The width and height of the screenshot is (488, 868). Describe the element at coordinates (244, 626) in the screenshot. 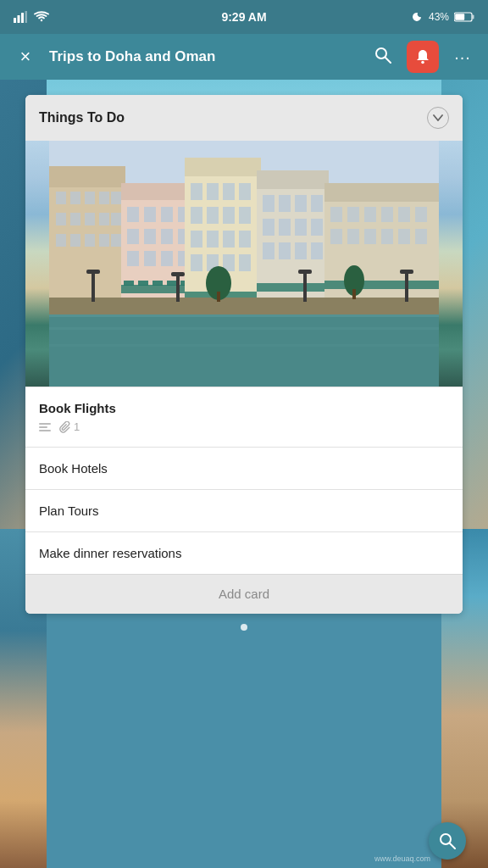

I see `page-indicator` at that location.